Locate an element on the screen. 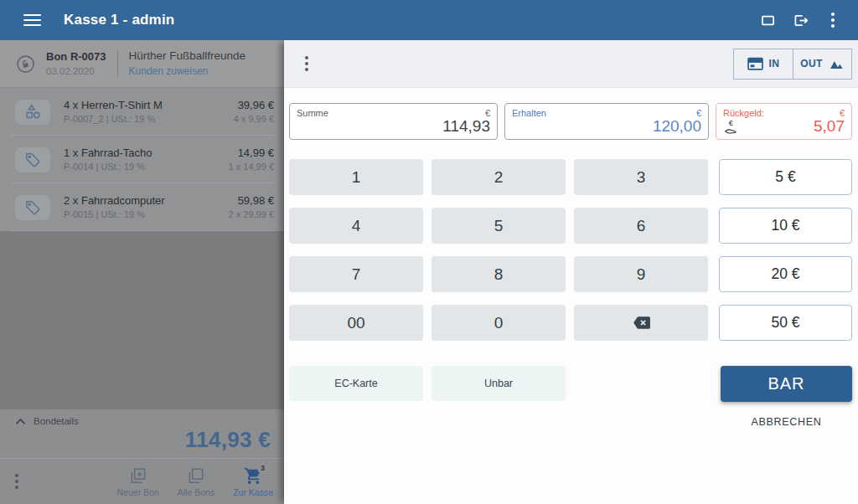 This screenshot has height=504, width=858. menu-icon is located at coordinates (32, 20).